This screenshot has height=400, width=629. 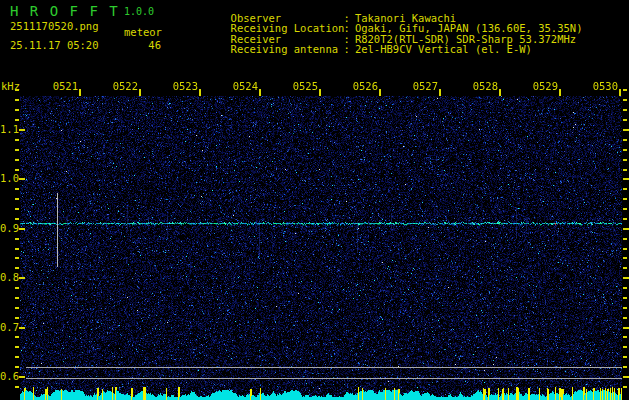 I want to click on time-label: 0524, so click(x=236, y=86).